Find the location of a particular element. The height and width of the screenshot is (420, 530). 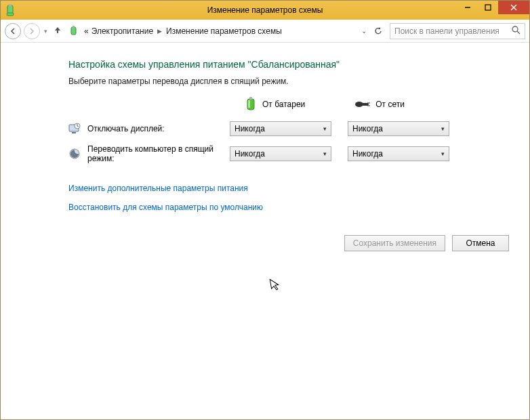

search-icon is located at coordinates (516, 31).